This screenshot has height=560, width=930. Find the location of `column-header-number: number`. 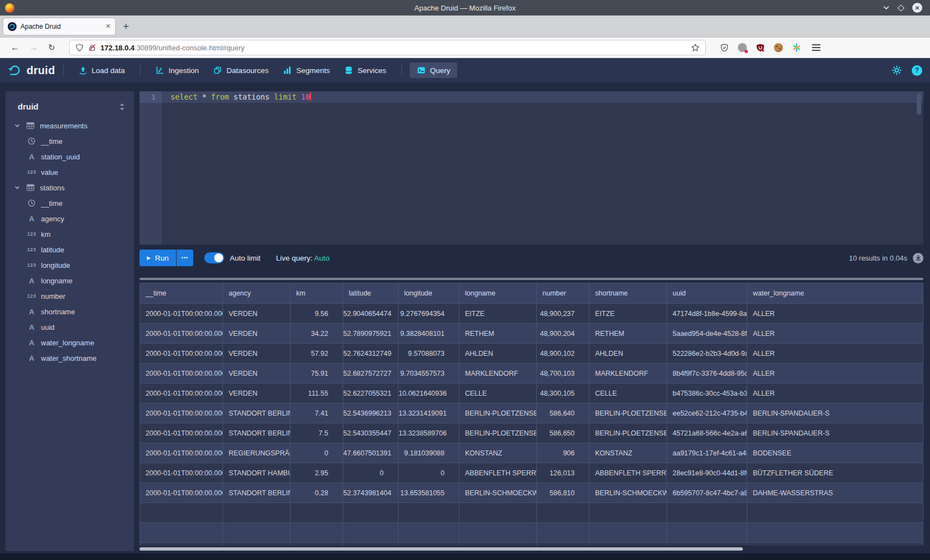

column-header-number: number is located at coordinates (564, 293).